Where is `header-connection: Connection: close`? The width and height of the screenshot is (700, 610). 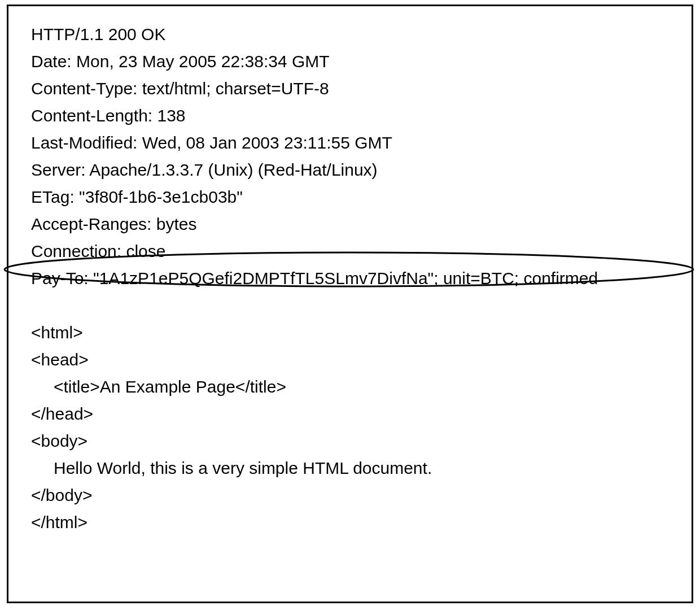 header-connection: Connection: close is located at coordinates (356, 251).